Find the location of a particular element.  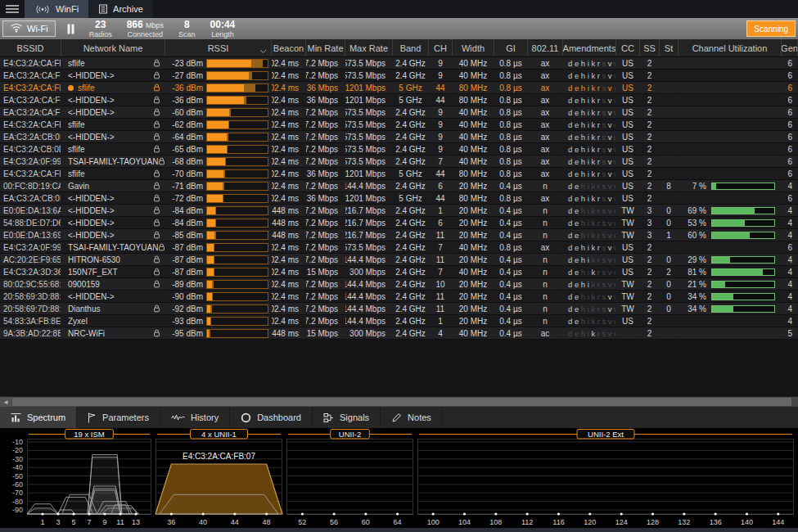

cell-rssi: -71 dBm is located at coordinates (219, 186).